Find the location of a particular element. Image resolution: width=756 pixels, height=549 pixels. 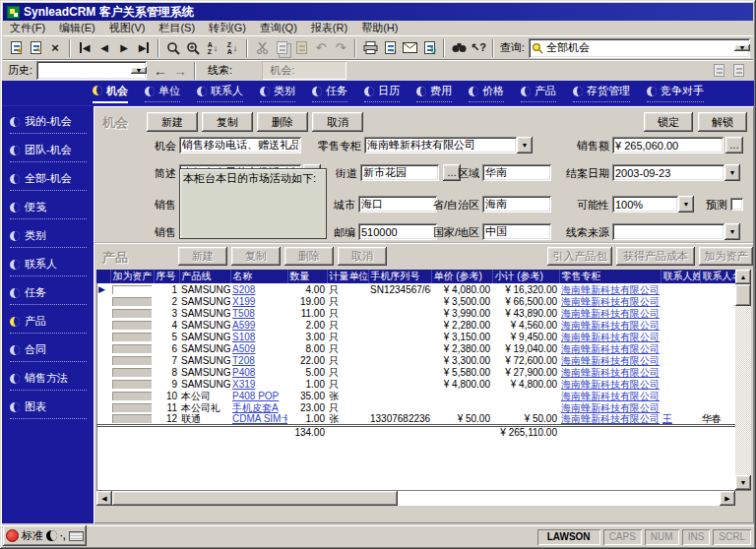

lock-button: 锁定 is located at coordinates (668, 122).